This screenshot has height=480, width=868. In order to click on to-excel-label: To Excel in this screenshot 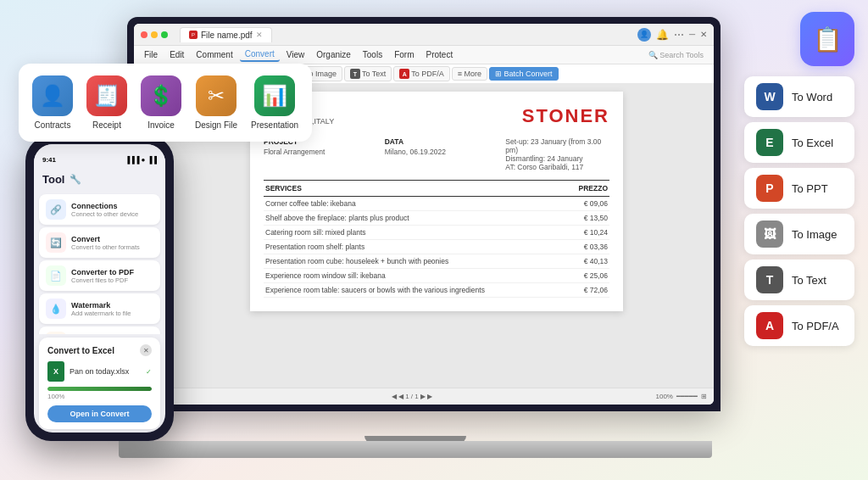, I will do `click(812, 142)`.